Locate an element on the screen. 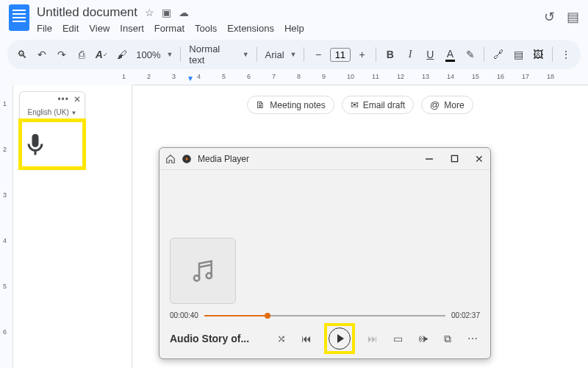  cloud-status-icon: ☁ is located at coordinates (184, 13).